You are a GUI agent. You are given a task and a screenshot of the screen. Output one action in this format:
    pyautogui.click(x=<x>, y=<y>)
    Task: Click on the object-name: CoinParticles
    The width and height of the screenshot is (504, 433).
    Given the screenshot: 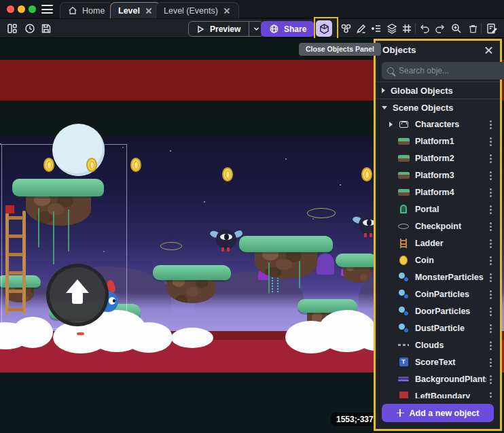 What is the action you would take?
    pyautogui.click(x=451, y=294)
    